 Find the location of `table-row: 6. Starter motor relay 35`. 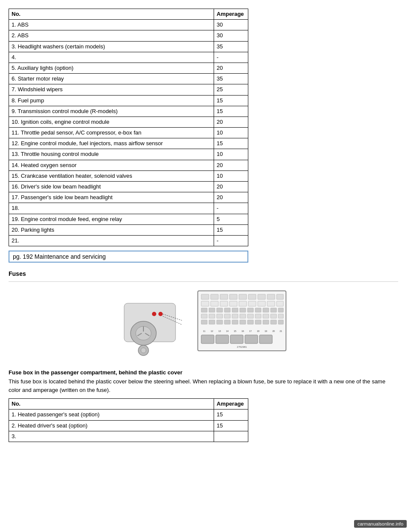

table-row: 6. Starter motor relay 35 is located at coordinates (128, 79).